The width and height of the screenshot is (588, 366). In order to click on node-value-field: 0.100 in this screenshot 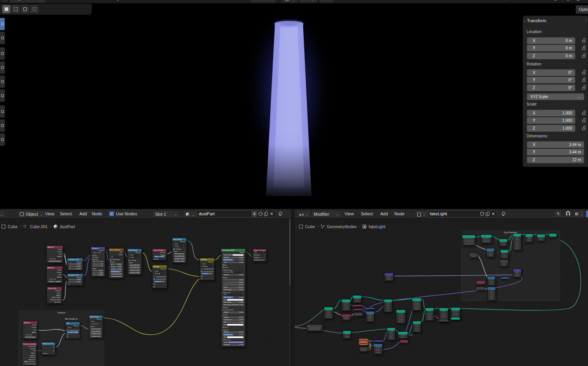, I will do `click(233, 285)`.